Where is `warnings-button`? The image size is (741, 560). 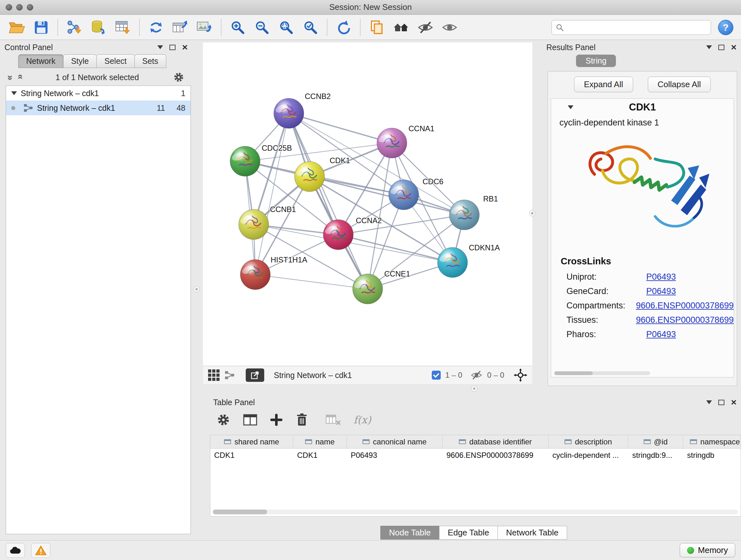
warnings-button is located at coordinates (41, 550).